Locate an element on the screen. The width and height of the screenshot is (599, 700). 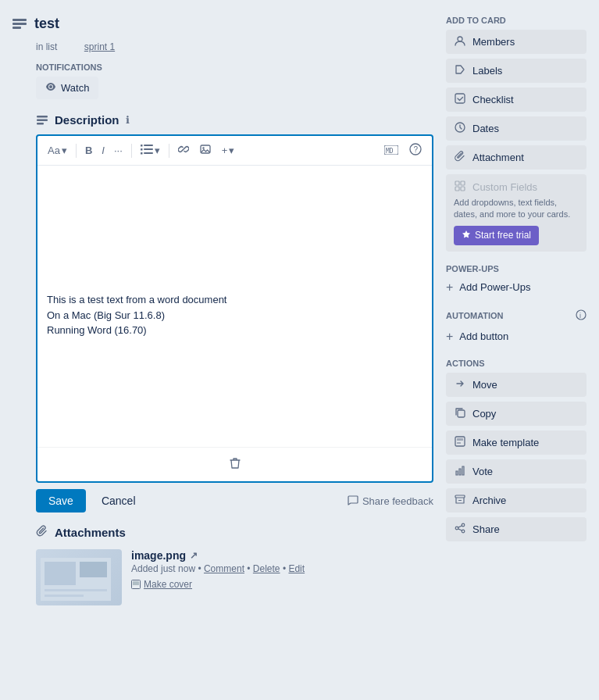
card-list-ref: in list sprint 1 is located at coordinates (223, 46).